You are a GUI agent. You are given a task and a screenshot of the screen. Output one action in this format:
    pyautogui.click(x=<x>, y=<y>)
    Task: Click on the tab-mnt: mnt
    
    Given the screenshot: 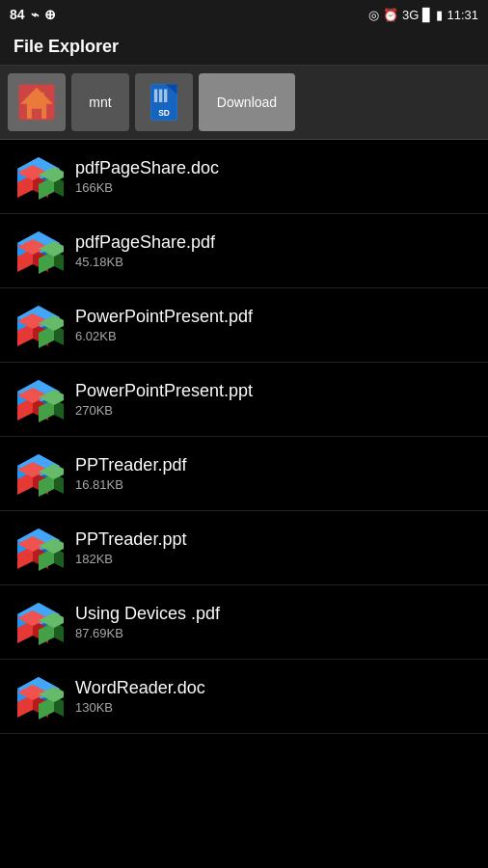 What is the action you would take?
    pyautogui.click(x=100, y=102)
    